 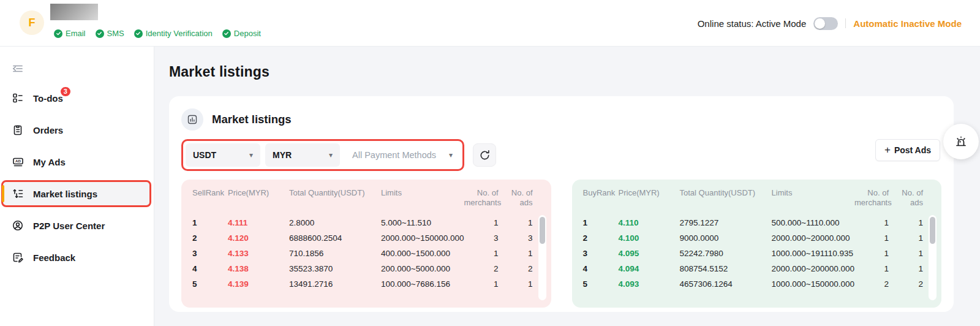 I want to click on price-cell: 4.110, so click(x=649, y=223).